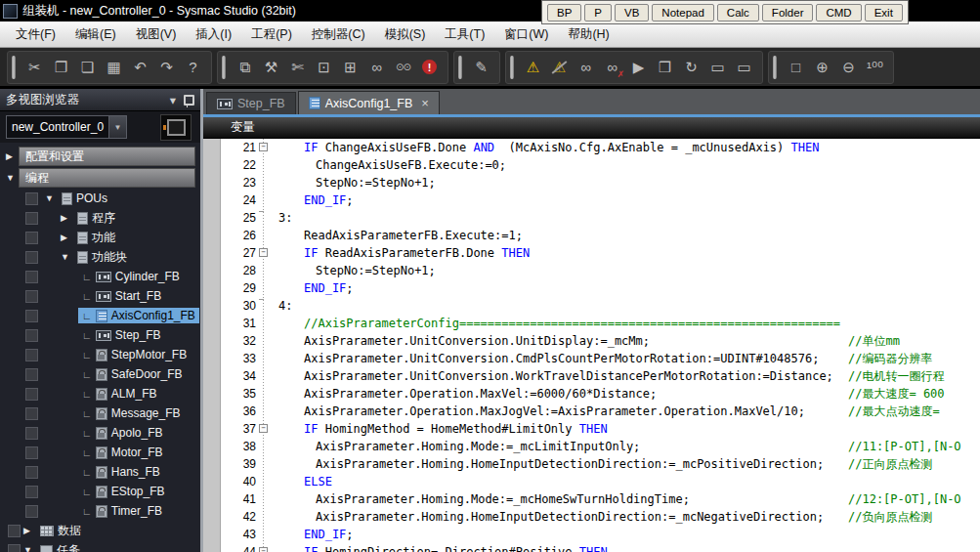 The image size is (980, 552). I want to click on step-run-icon: ▶, so click(639, 67).